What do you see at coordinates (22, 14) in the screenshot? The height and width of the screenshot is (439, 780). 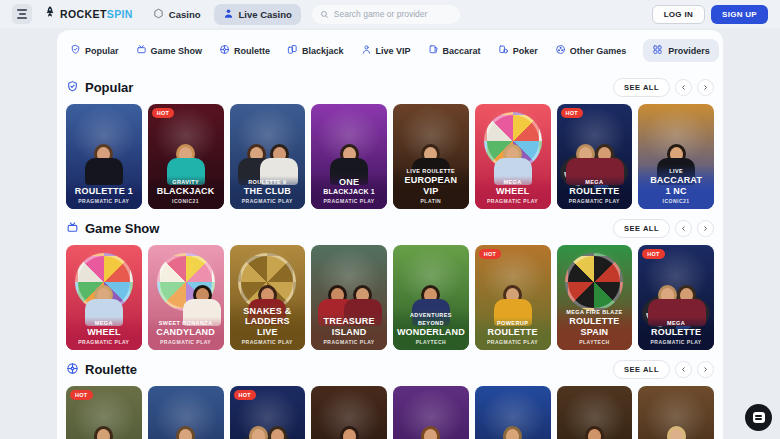 I see `menu-icon` at bounding box center [22, 14].